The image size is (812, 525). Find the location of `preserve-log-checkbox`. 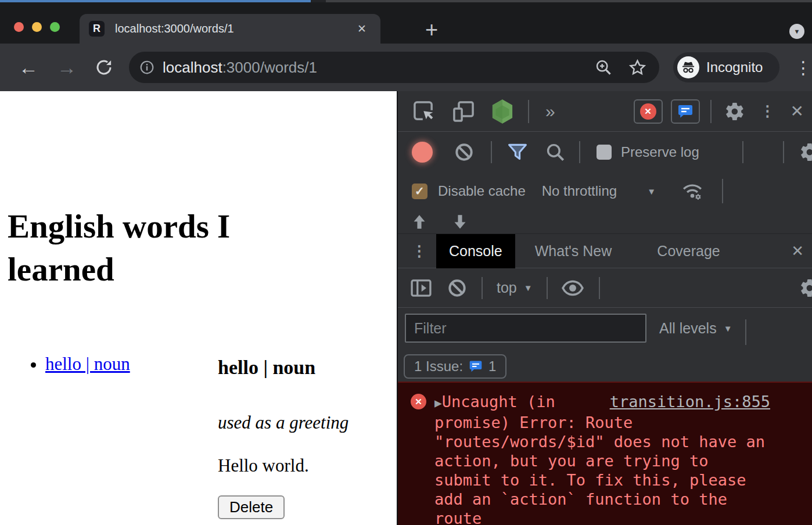

preserve-log-checkbox is located at coordinates (604, 152).